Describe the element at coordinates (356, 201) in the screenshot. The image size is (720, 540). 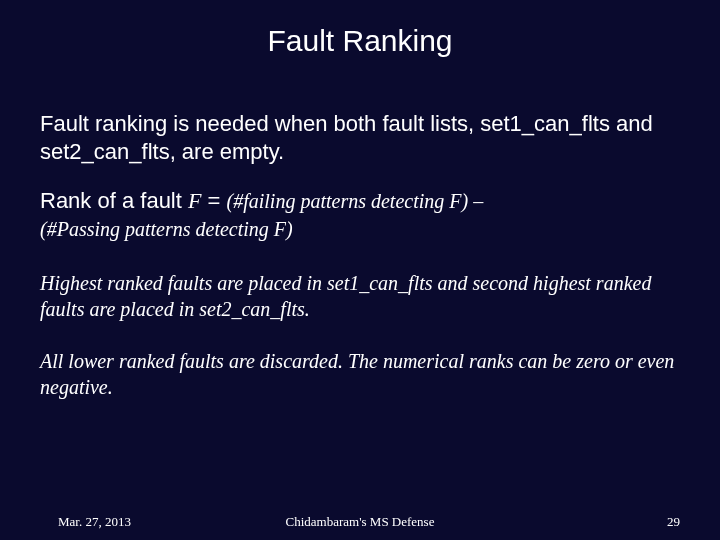
I see `rank-tail-text: (#failing patterns detecting F) –` at that location.